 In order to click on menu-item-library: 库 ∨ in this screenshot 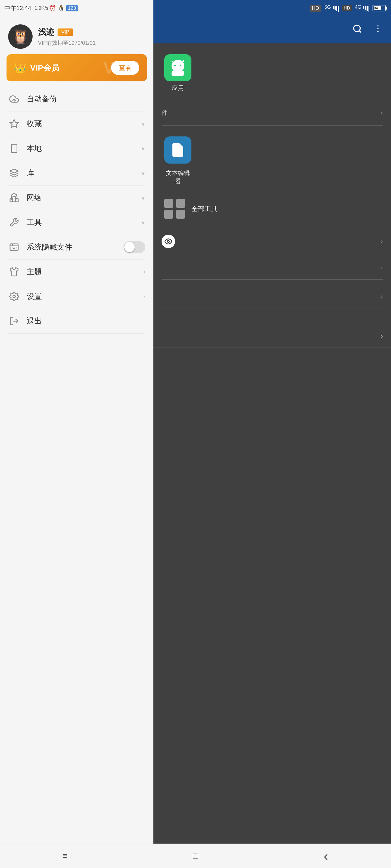, I will do `click(77, 173)`.